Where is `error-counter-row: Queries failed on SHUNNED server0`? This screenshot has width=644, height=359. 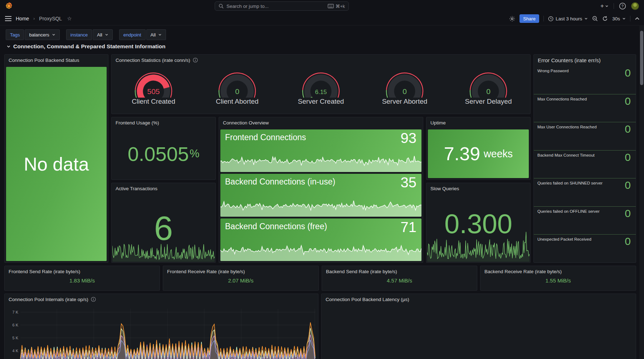 error-counter-row: Queries failed on SHUNNED server0 is located at coordinates (585, 192).